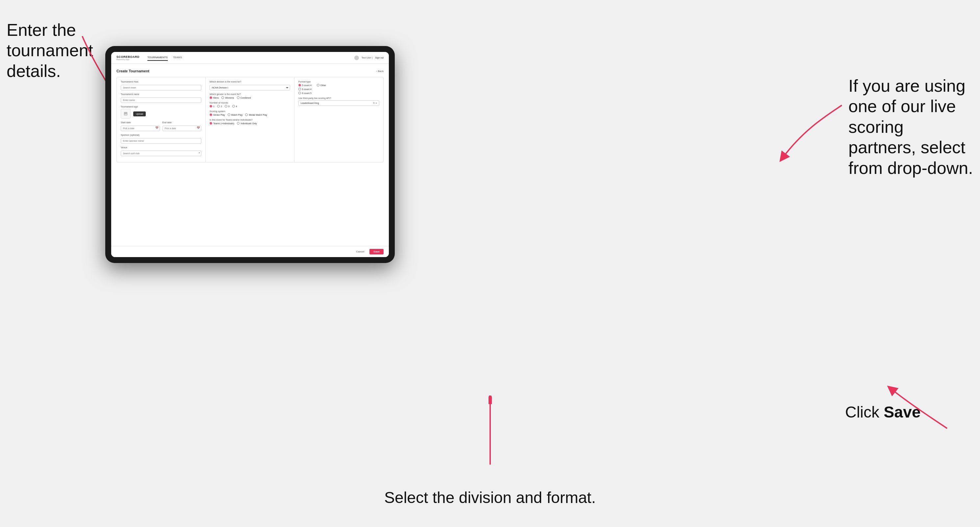  Describe the element at coordinates (339, 93) in the screenshot. I see `format-row-3: 6 count 5` at that location.